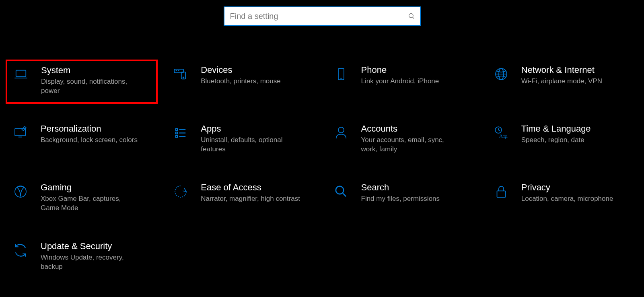  Describe the element at coordinates (82, 82) in the screenshot. I see `tile-system: System Display, sound, notifications, po…` at that location.